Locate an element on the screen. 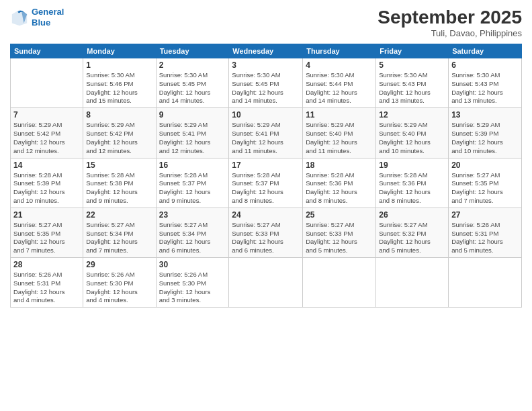 The height and width of the screenshot is (411, 532). calendar-header-row: SundayMondayTuesdayWednesdayThursdayFrid… is located at coordinates (266, 51).